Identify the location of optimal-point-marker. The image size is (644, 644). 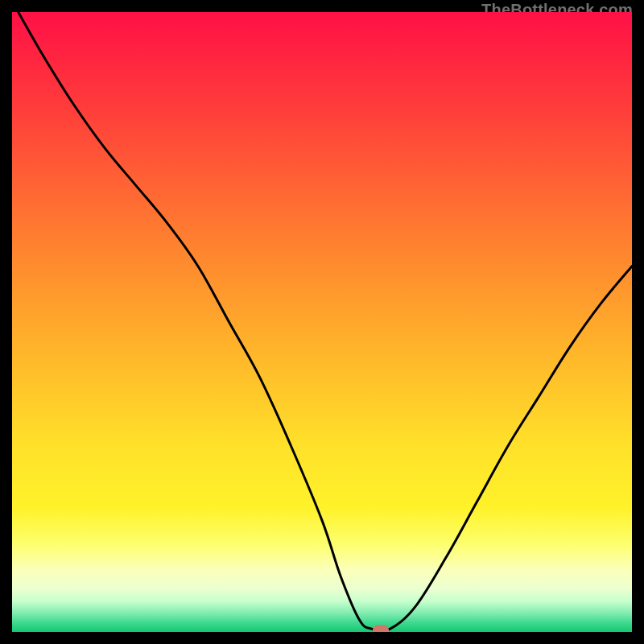
(381, 629).